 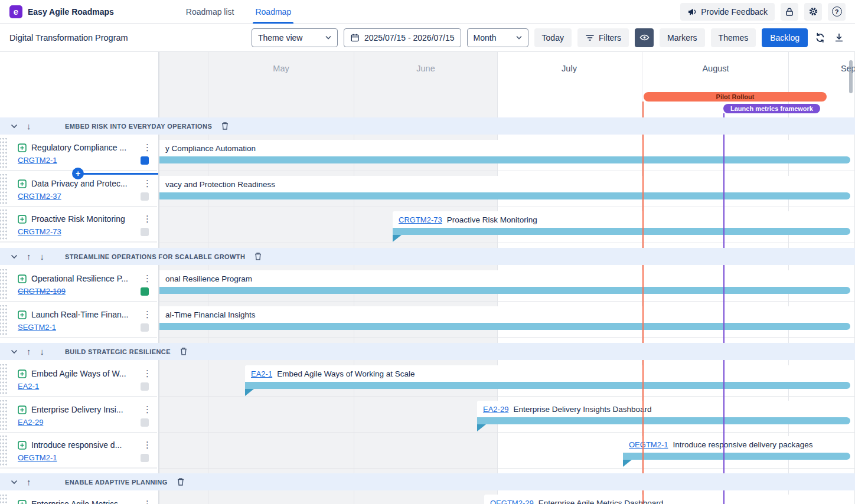 What do you see at coordinates (553, 38) in the screenshot?
I see `today-button: Today` at bounding box center [553, 38].